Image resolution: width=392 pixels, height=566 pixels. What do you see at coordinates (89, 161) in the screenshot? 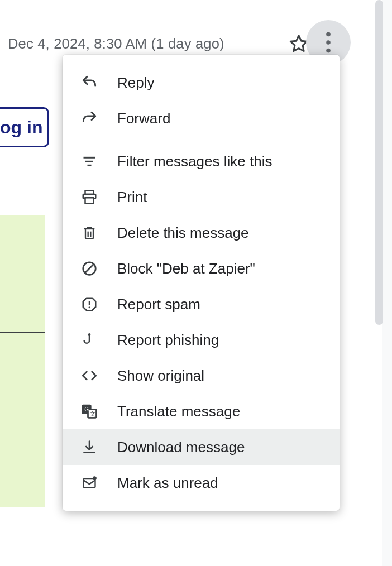
I see `filter-icon` at bounding box center [89, 161].